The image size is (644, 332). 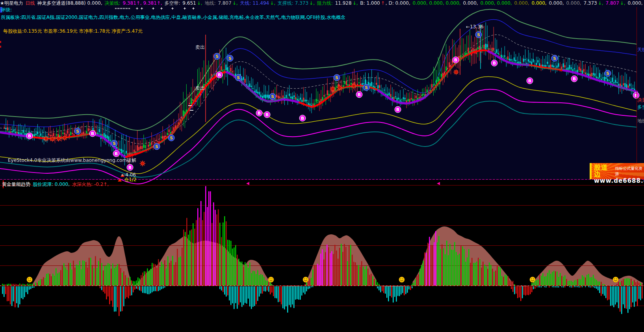 I want to click on ad-title: 股道边, so click(x=604, y=171).